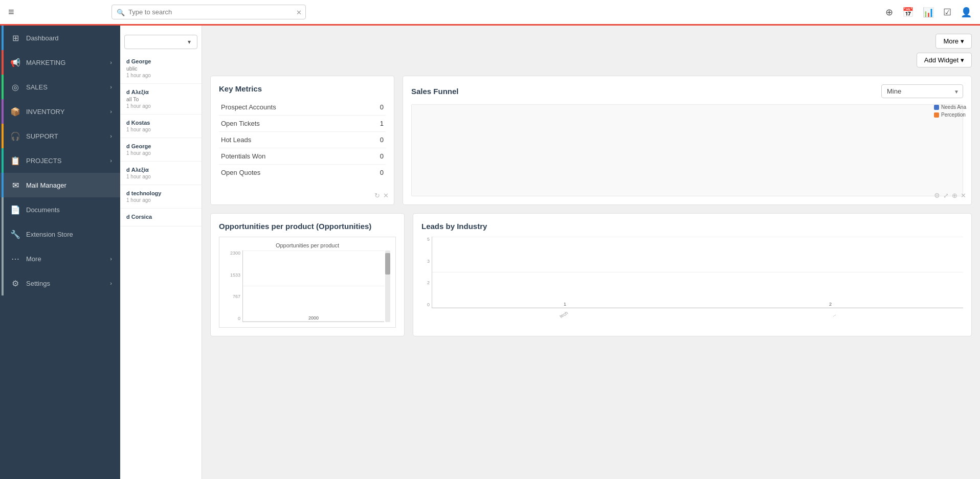 The width and height of the screenshot is (980, 479). Describe the element at coordinates (951, 41) in the screenshot. I see `more-label: More` at that location.